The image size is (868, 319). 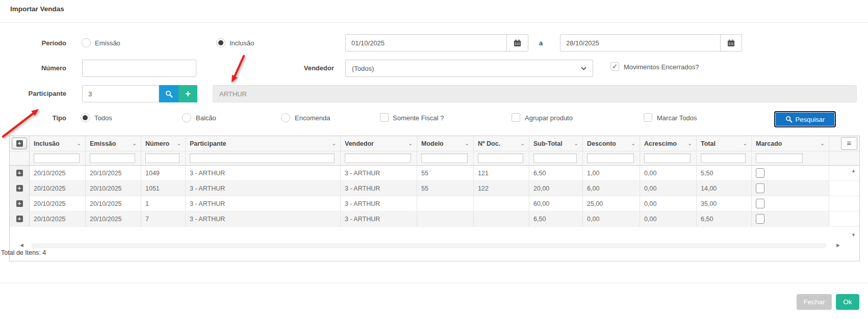 What do you see at coordinates (611, 189) in the screenshot?
I see `grid-cell: 6,00` at bounding box center [611, 189].